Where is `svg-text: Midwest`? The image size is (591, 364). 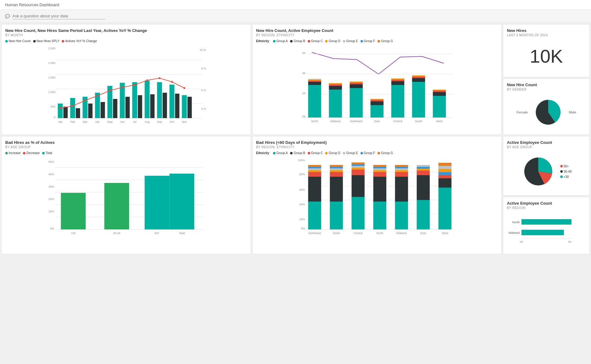
svg-text: Midwest is located at coordinates (401, 233).